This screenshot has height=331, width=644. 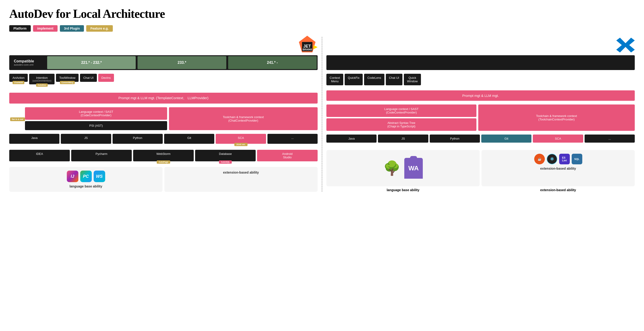 I want to click on jb-ext-row: IDEA Pycharm WebStorm AutoPage Database …, so click(x=164, y=156).